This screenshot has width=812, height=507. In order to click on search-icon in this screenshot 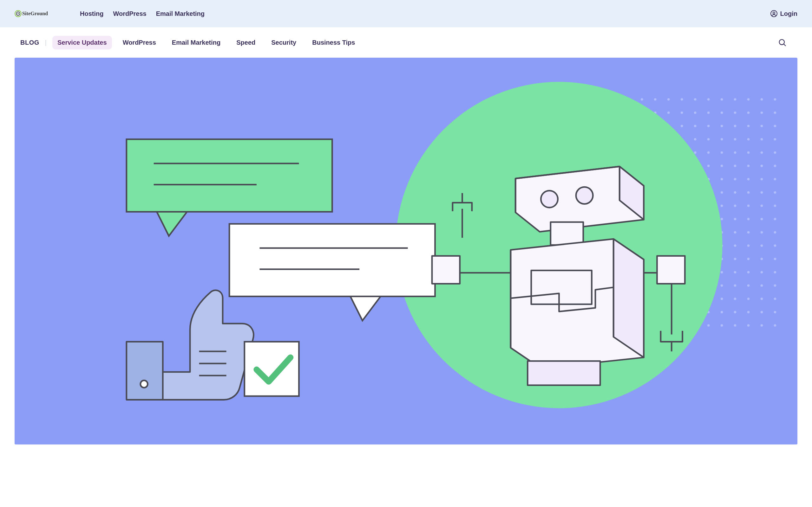, I will do `click(782, 42)`.